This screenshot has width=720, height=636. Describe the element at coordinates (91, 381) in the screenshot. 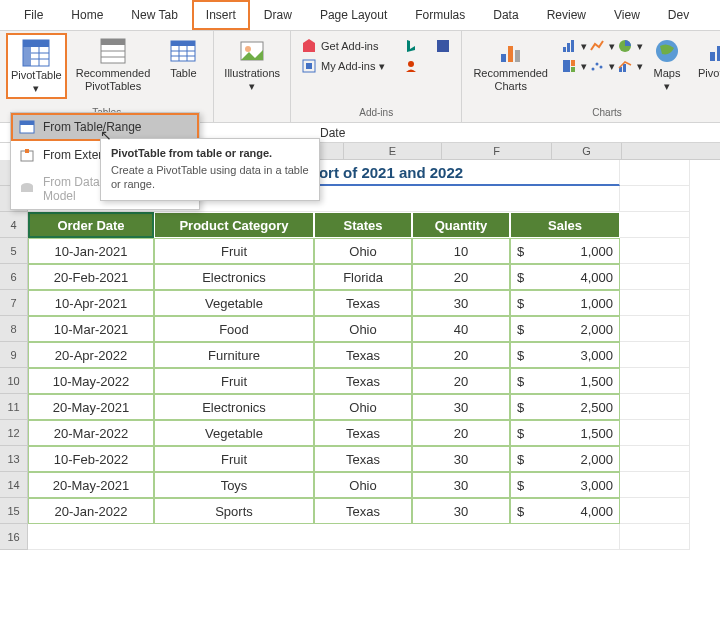

I see `table-cell: 10-May-2022` at that location.